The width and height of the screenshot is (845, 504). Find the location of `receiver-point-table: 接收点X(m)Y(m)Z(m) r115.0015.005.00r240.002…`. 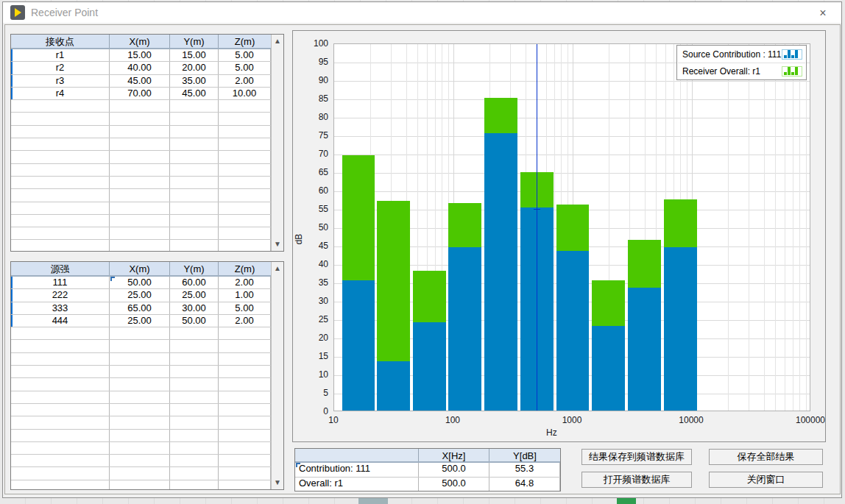

receiver-point-table: 接收点X(m)Y(m)Z(m) r115.0015.005.00r240.002… is located at coordinates (147, 143).